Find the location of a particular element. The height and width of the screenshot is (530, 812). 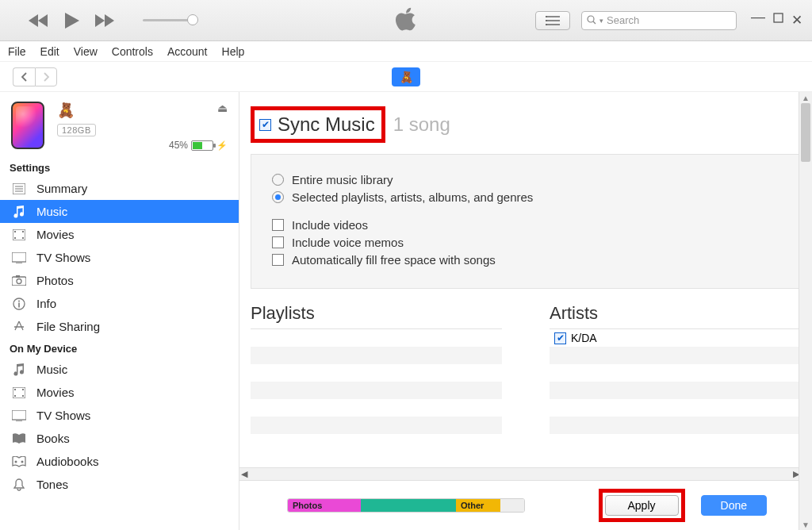

sidebar-item-label: Books is located at coordinates (53, 438).